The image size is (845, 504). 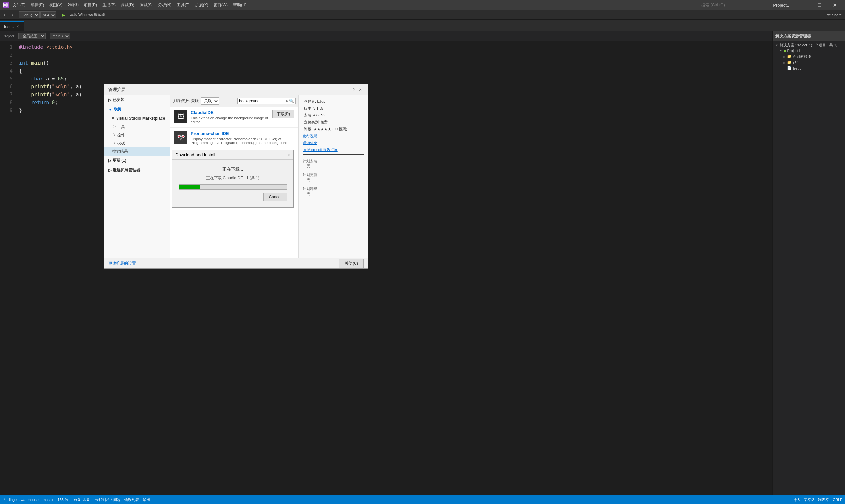 I want to click on tab-close-button: ✕, so click(x=18, y=26).